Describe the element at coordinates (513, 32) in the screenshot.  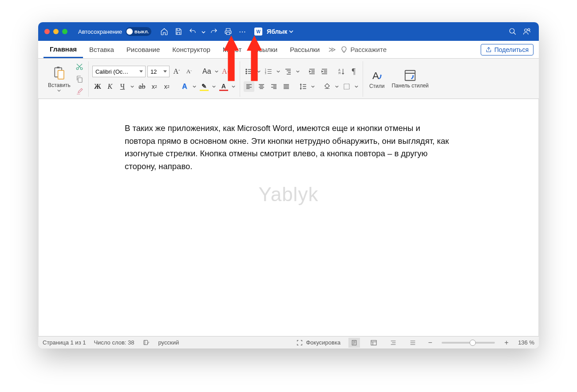
I see `search-icon` at that location.